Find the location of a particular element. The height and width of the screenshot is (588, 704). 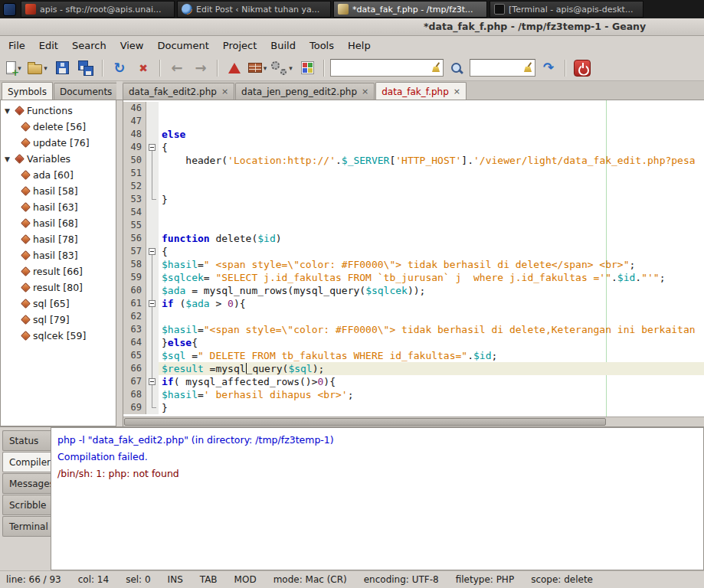

code-line: 66$result =mysql_query($sql); is located at coordinates (414, 369).